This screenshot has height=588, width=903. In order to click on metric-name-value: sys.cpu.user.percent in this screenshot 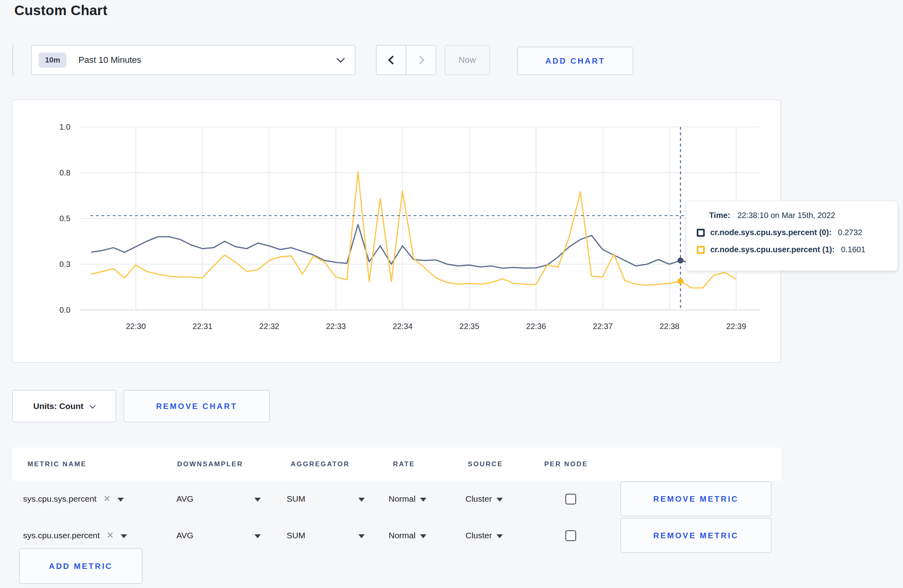, I will do `click(61, 535)`.